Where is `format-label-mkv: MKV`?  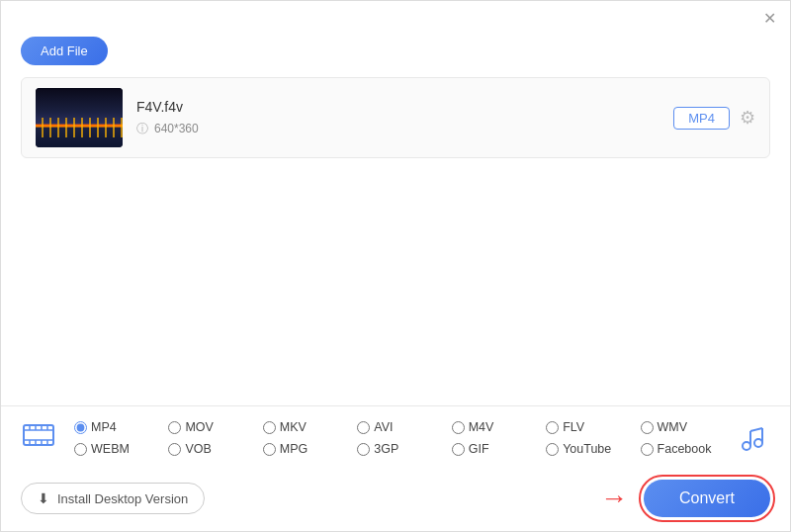 format-label-mkv: MKV is located at coordinates (293, 427).